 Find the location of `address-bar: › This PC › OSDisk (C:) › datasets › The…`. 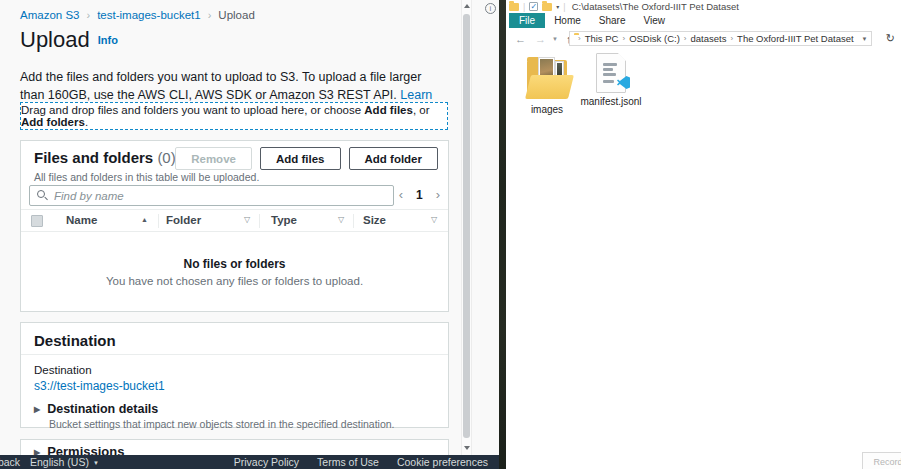

address-bar: › This PC › OSDisk (C:) › datasets › The… is located at coordinates (720, 38).